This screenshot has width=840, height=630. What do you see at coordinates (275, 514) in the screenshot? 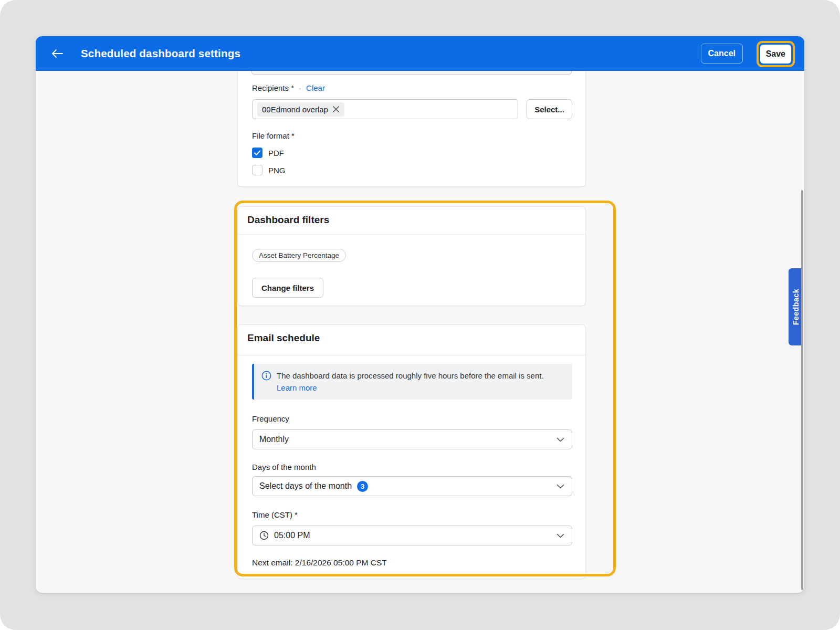
I see `time-label: Time (CST) *` at bounding box center [275, 514].